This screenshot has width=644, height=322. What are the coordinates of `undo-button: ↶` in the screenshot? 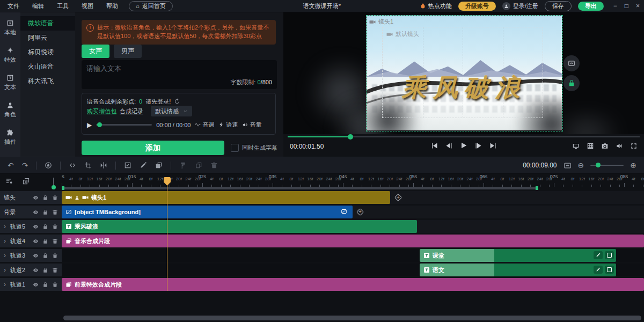 It's located at (11, 165).